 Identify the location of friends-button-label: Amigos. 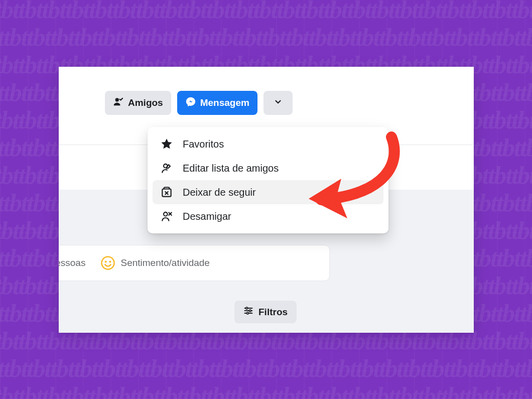
(146, 103).